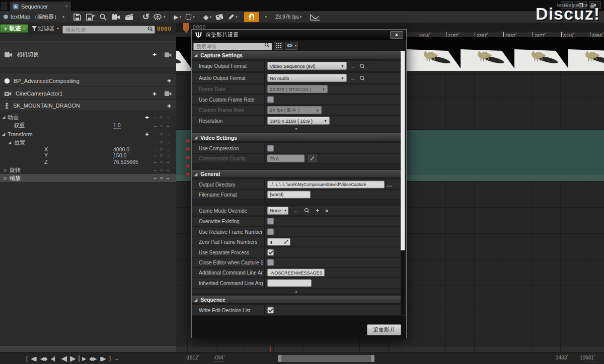 The image size is (604, 364). What do you see at coordinates (384, 330) in the screenshot?
I see `capture-movie-button: 采集影片` at bounding box center [384, 330].